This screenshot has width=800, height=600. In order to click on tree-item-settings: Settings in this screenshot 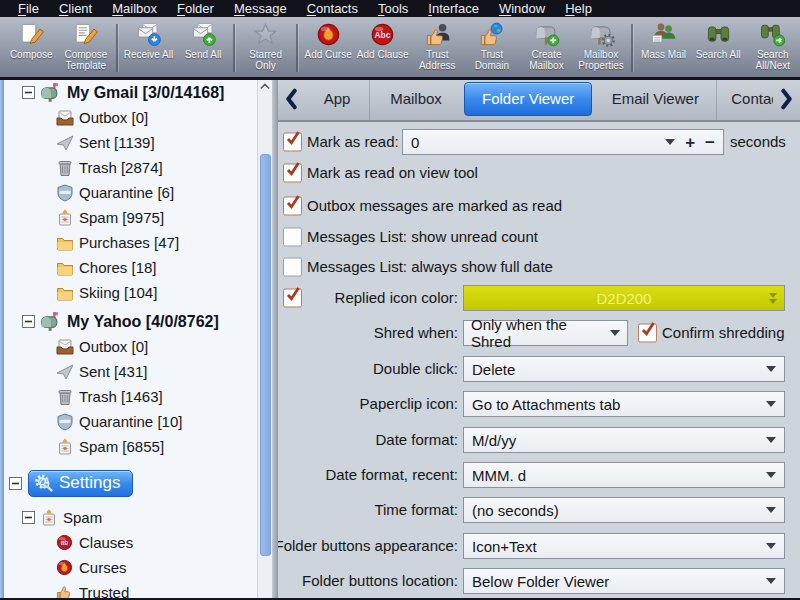, I will do `click(136, 484)`.